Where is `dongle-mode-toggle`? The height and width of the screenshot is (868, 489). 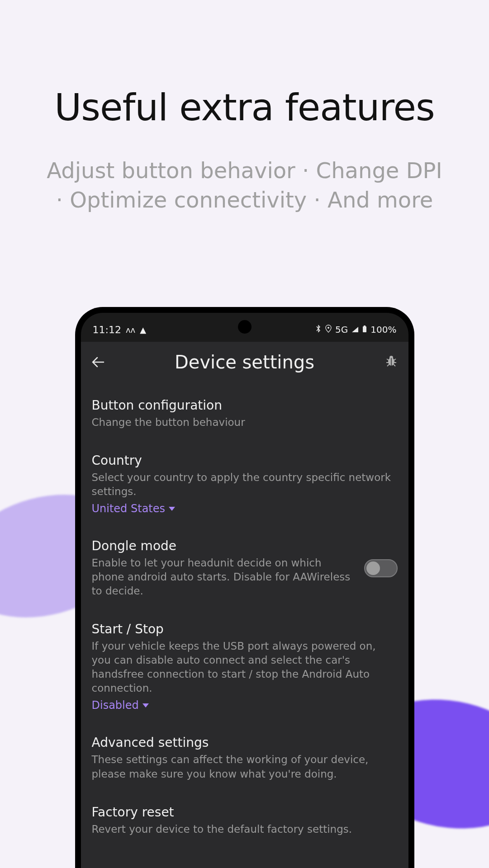 dongle-mode-toggle is located at coordinates (381, 568).